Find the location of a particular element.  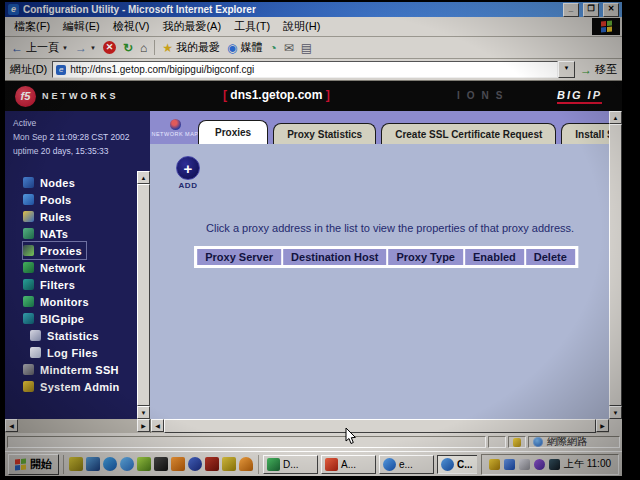

go-label: 移至 is located at coordinates (606, 70).